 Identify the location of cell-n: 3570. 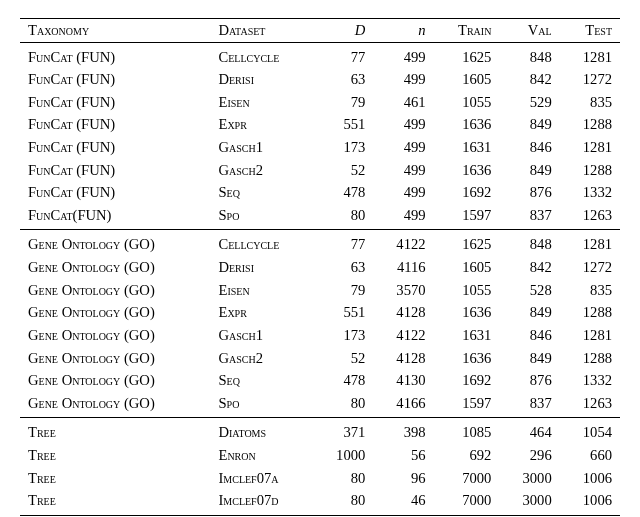
(403, 290).